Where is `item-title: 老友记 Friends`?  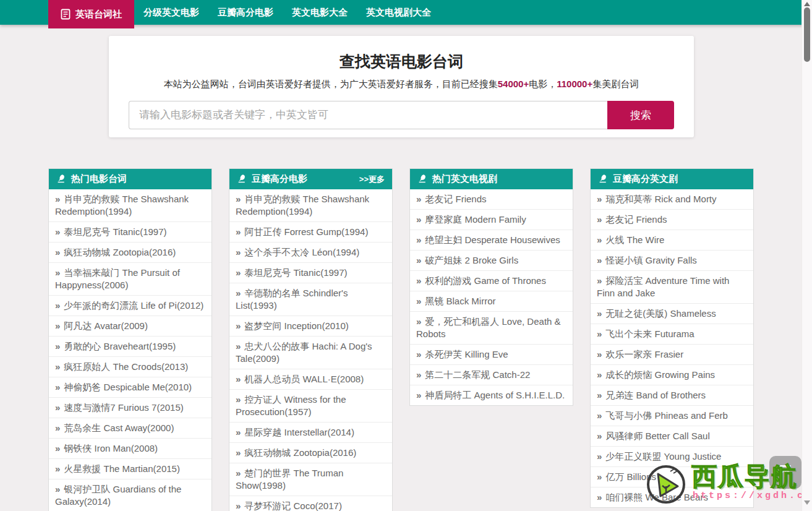 item-title: 老友记 Friends is located at coordinates (455, 199).